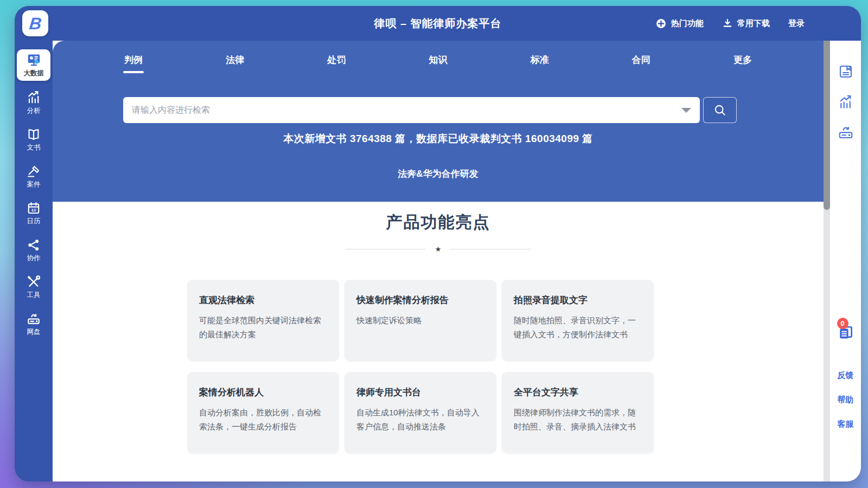 The width and height of the screenshot is (868, 488). Describe the element at coordinates (540, 60) in the screenshot. I see `tab-label: 标准` at that location.